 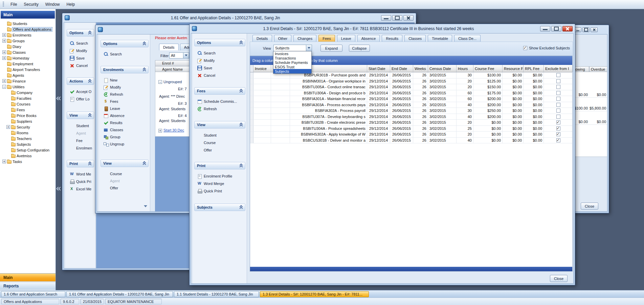 What do you see at coordinates (558, 68) in the screenshot?
I see `column-header-exclude-from-i: Exclude from I` at bounding box center [558, 68].